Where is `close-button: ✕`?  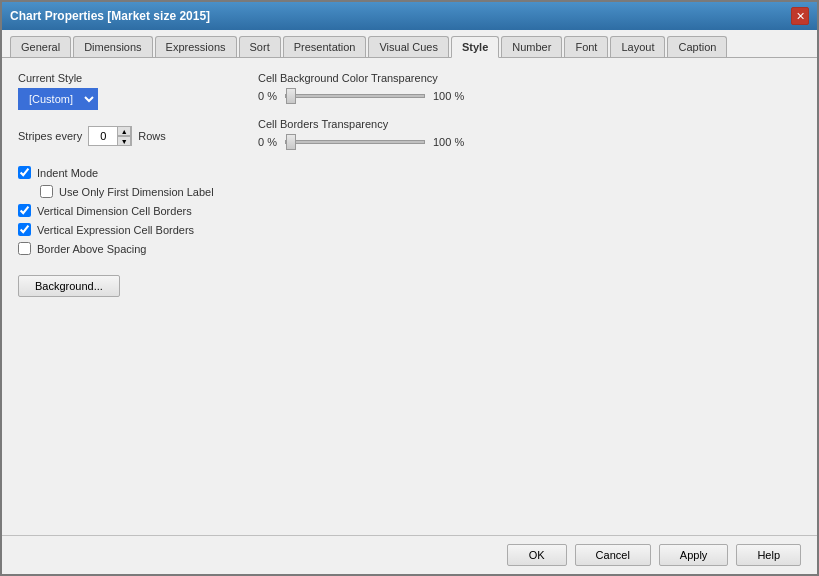 close-button: ✕ is located at coordinates (800, 16).